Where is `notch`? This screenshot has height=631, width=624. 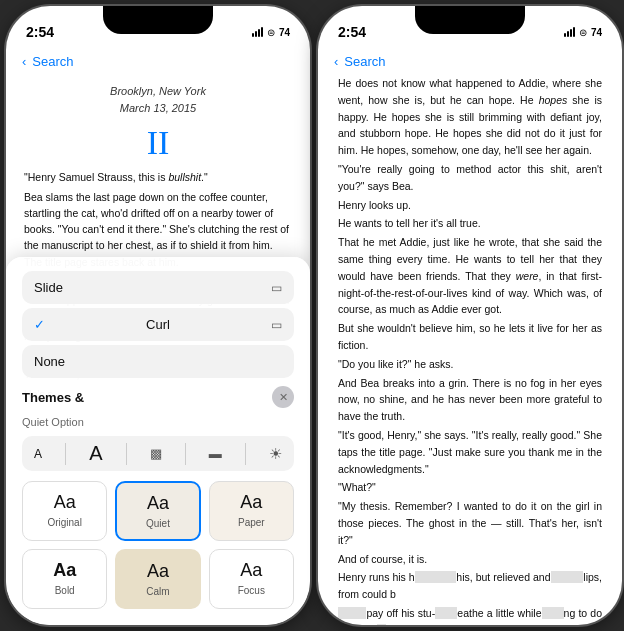
notch is located at coordinates (158, 20).